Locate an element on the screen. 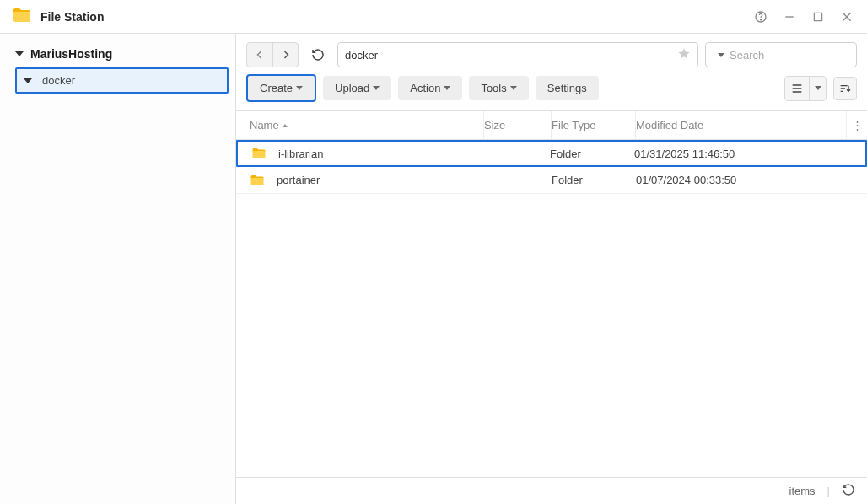  nav-buttons is located at coordinates (272, 55).